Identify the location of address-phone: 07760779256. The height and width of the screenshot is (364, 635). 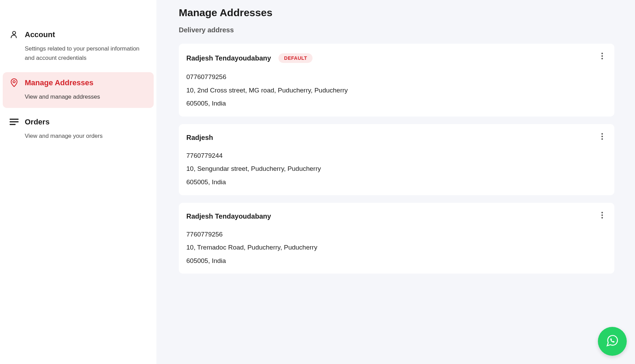
(395, 77).